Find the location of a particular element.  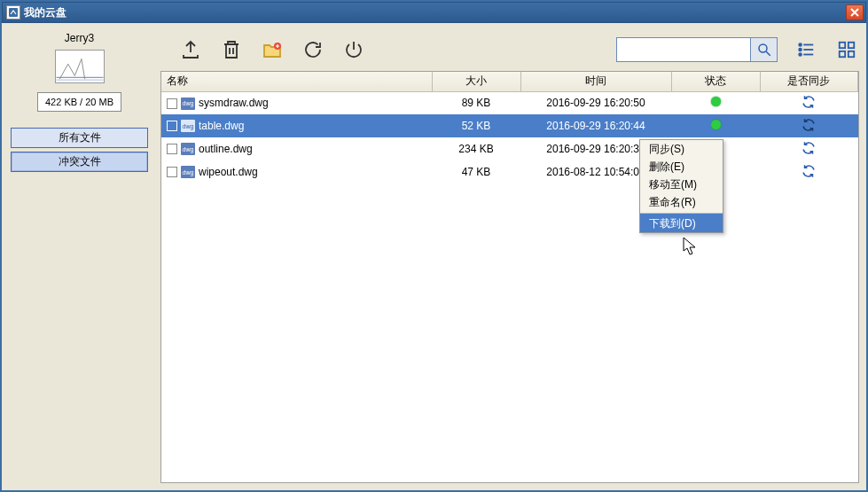

delete-icon is located at coordinates (231, 50).